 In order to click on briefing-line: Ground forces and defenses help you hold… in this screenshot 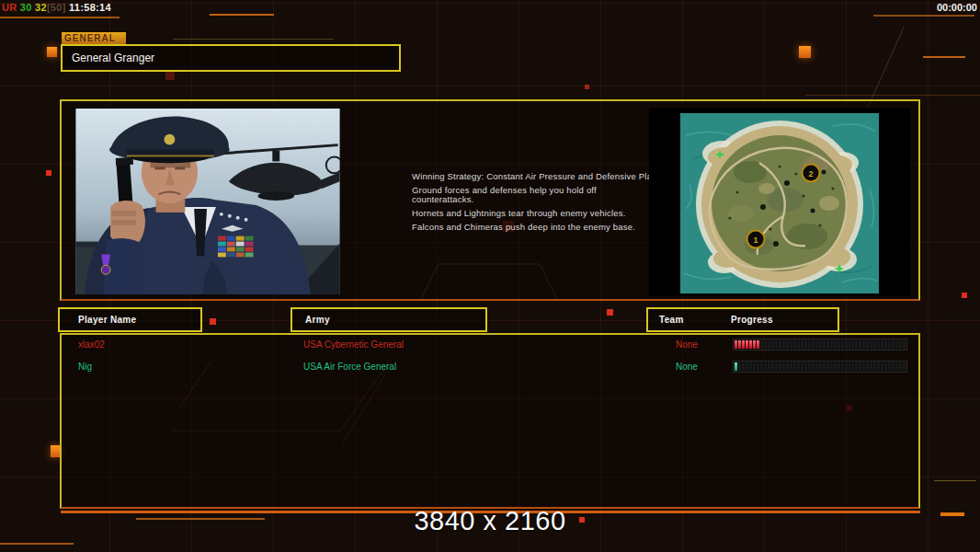, I will do `click(535, 195)`.